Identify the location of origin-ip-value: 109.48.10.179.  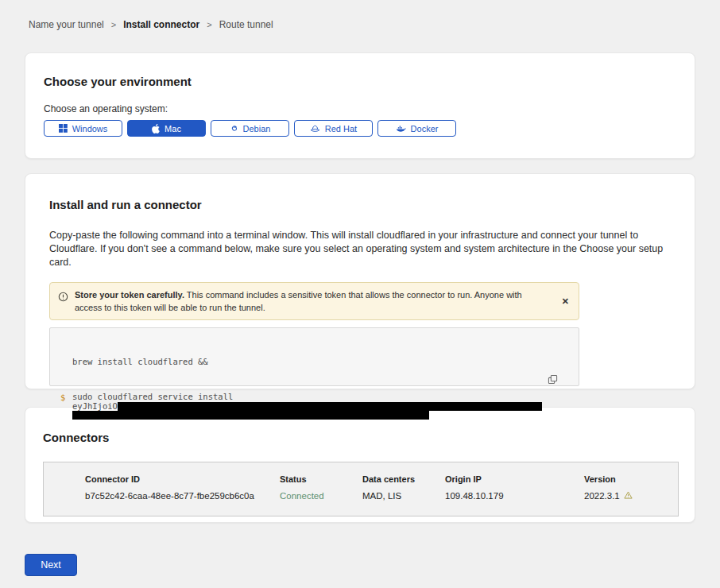
(515, 496).